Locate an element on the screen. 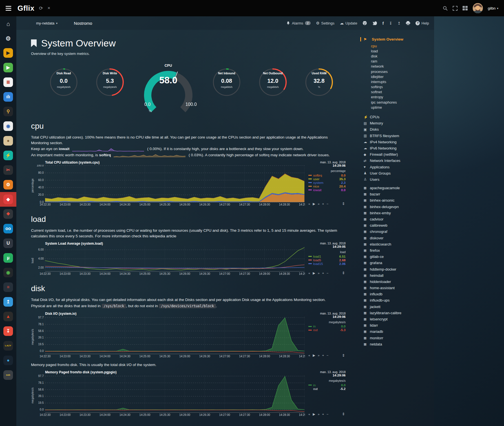  iowait-sparkline is located at coordinates (108, 149).